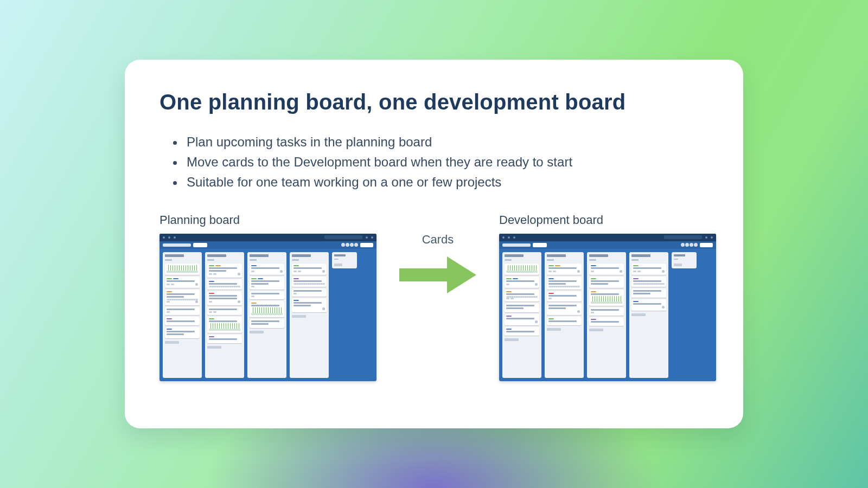 Image resolution: width=868 pixels, height=488 pixels. What do you see at coordinates (434, 102) in the screenshot?
I see `slide-title: One planning board, one development boar…` at bounding box center [434, 102].